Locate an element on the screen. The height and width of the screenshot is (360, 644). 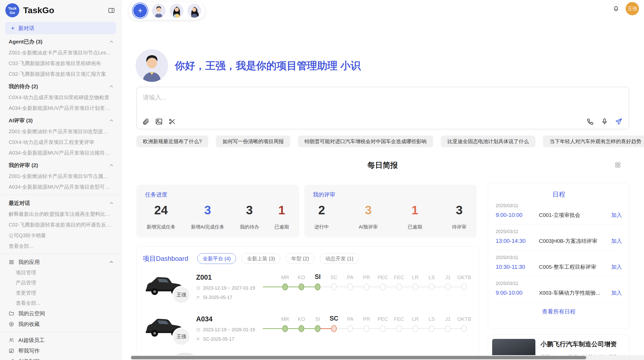
microphone-icon is located at coordinates (605, 122).